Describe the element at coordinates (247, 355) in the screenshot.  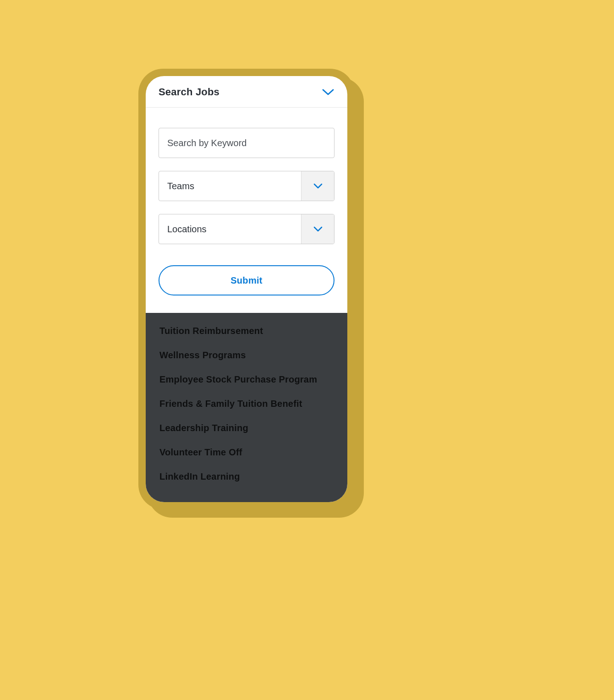
I see `list-item: Wellness Programs` at that location.